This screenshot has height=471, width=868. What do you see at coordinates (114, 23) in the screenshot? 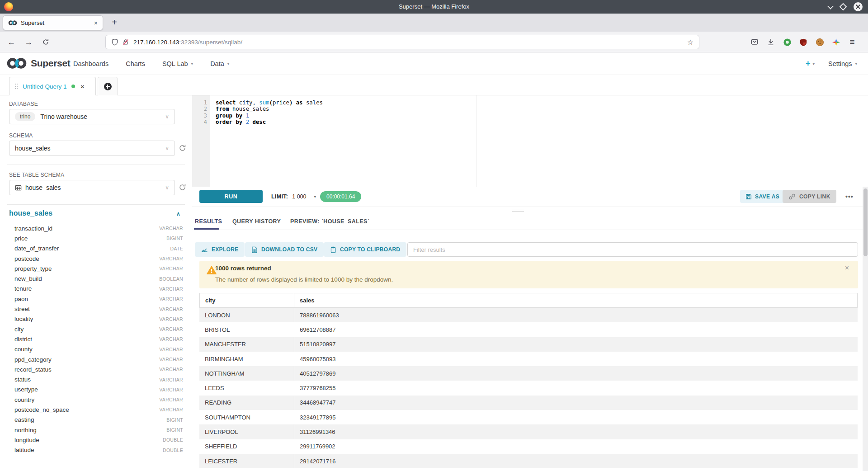
I see `new-tab-button: +` at bounding box center [114, 23].